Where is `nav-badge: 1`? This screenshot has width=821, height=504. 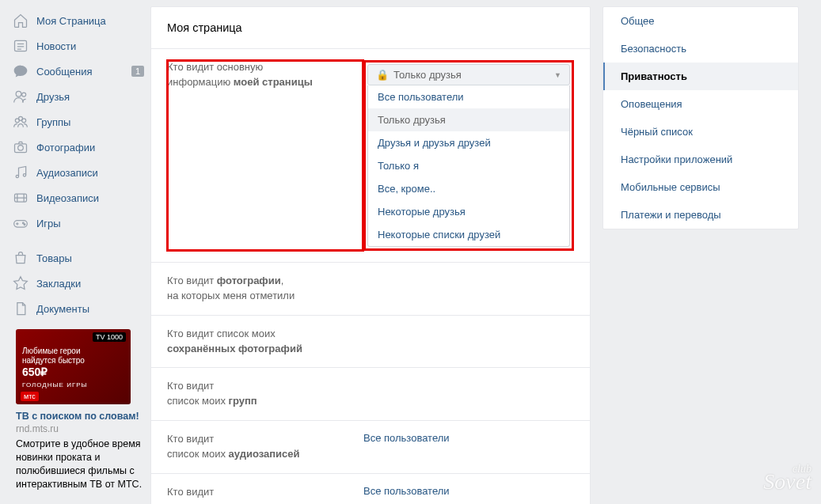 nav-badge: 1 is located at coordinates (138, 71).